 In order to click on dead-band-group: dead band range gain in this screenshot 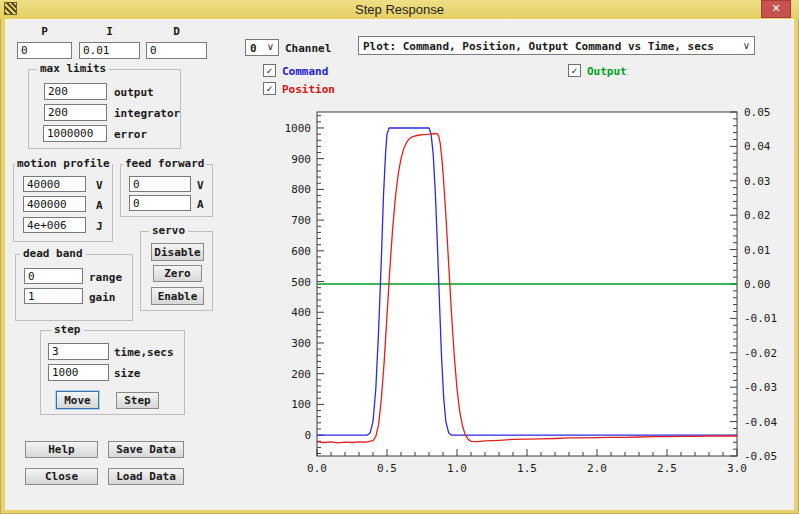, I will do `click(74, 288)`.